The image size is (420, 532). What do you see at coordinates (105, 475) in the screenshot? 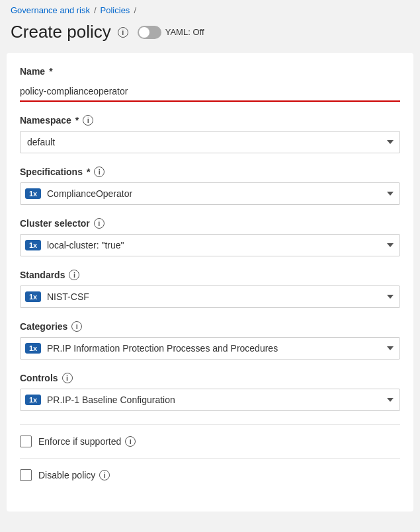
I see `disable-info-icon: i` at bounding box center [105, 475].